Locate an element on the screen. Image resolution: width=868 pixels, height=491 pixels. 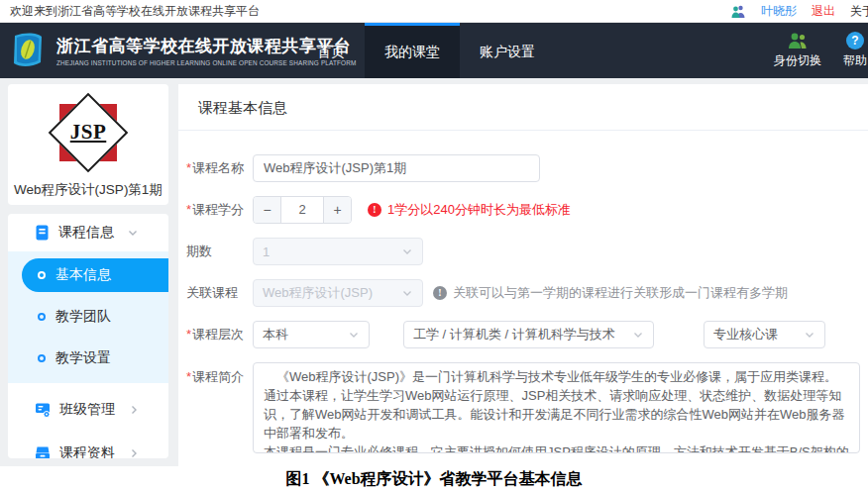
decrement-button: − is located at coordinates (268, 210).